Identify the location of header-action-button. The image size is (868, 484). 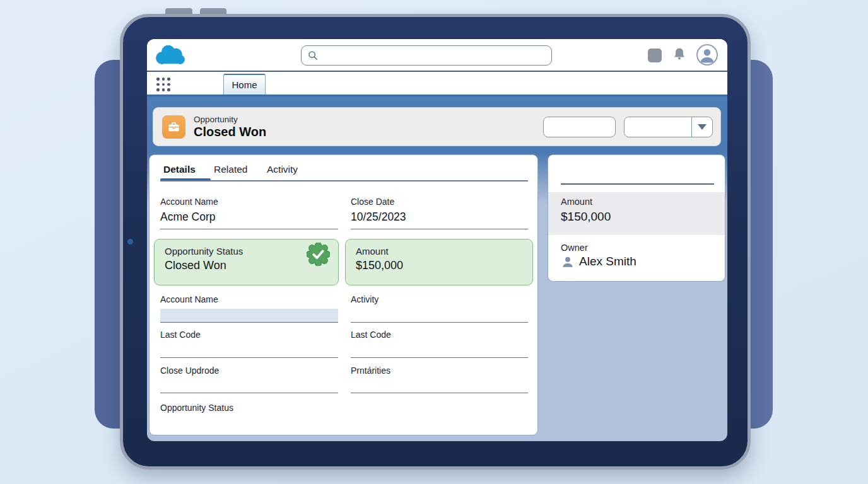
(579, 127).